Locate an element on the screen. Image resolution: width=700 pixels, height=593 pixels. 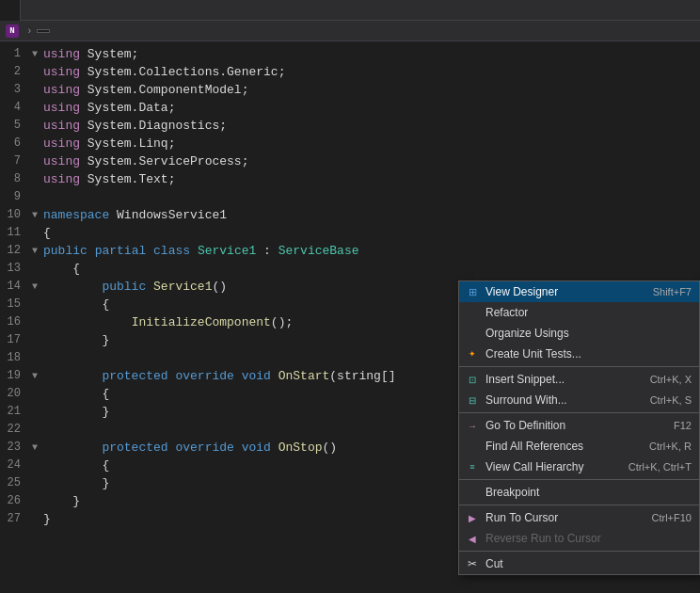
line-number: 21 is located at coordinates (14, 412).